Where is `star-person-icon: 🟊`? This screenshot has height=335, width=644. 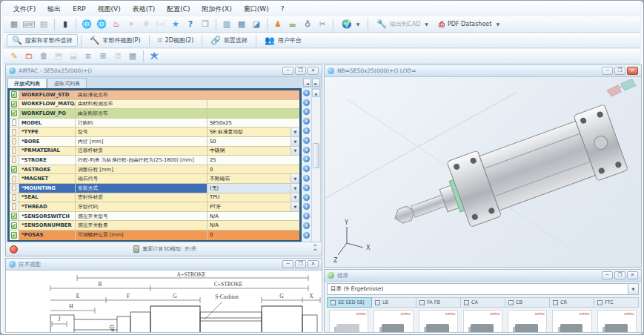
star-person-icon: 🟊 is located at coordinates (154, 56).